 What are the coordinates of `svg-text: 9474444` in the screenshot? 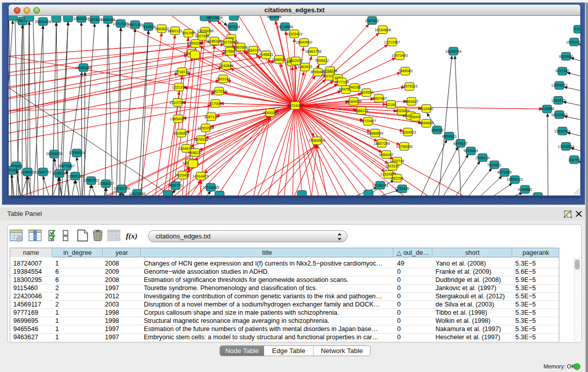 It's located at (471, 150).